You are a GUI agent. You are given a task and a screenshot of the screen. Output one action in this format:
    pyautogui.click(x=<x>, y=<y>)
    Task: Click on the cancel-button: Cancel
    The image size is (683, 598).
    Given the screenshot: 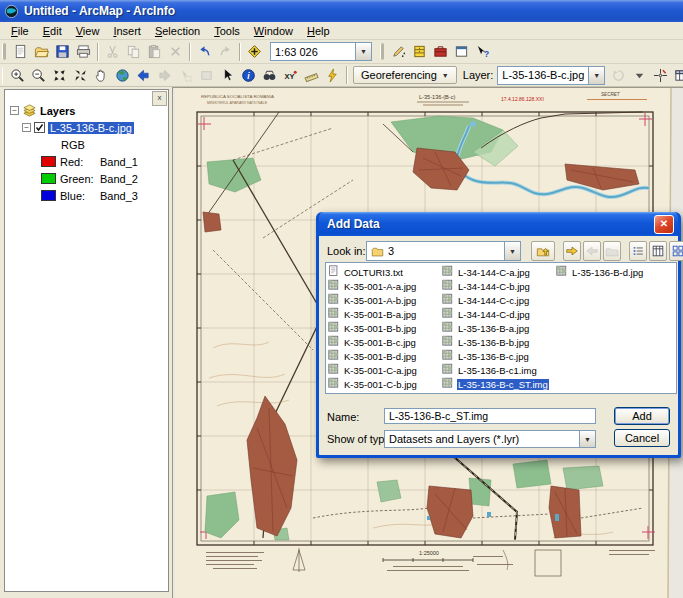 What is the action you would take?
    pyautogui.click(x=642, y=438)
    